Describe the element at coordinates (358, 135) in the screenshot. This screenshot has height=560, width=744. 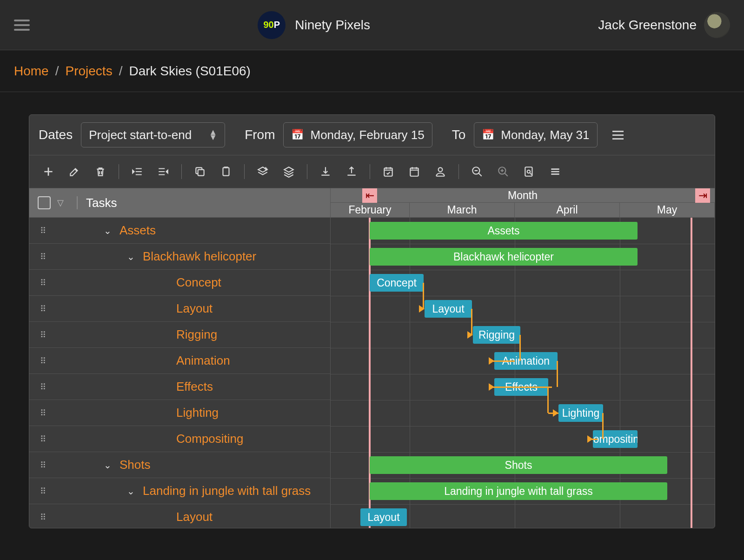
I see `from-date-input: 📅 Monday, February 15` at that location.